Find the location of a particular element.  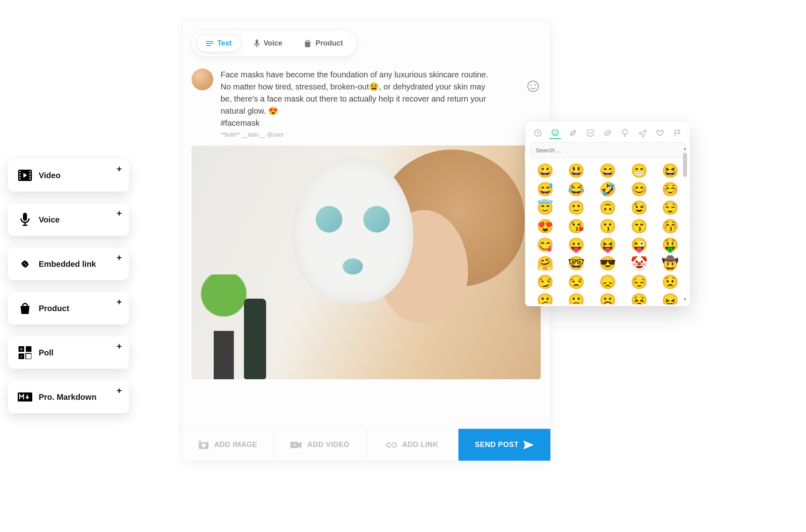

sidebar-item-label: Voice is located at coordinates (49, 220).